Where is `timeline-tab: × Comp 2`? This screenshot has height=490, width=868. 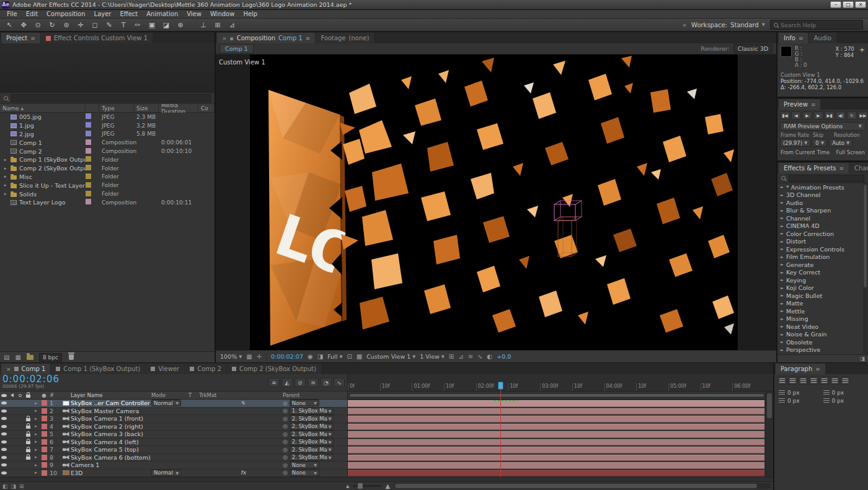 timeline-tab: × Comp 2 is located at coordinates (206, 369).